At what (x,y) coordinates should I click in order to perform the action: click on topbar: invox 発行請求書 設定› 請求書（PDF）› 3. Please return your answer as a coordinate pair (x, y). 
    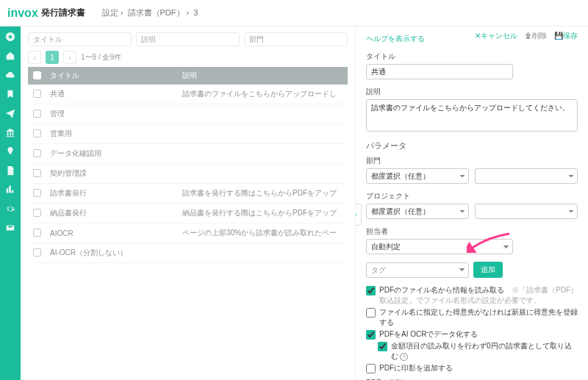
    Looking at the image, I should click on (294, 13).